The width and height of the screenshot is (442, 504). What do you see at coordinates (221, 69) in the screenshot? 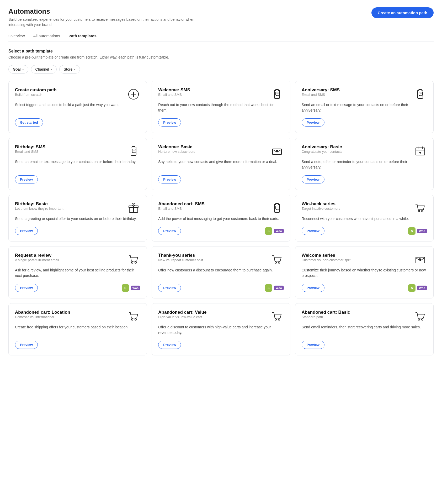
I see `filters-bar: Goal ▾ Channel ▾ Store ▾` at bounding box center [221, 69].